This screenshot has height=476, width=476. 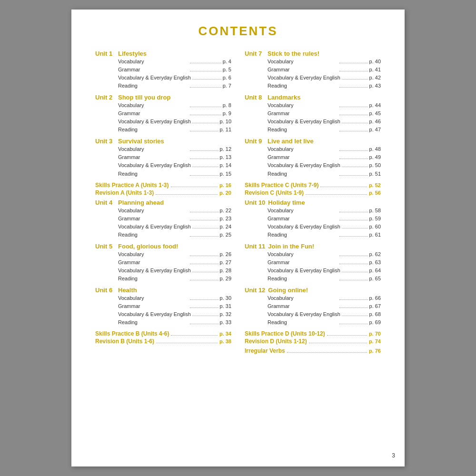 What do you see at coordinates (313, 193) in the screenshot?
I see `revision: Revision C (Units 1-9)p. 56` at bounding box center [313, 193].